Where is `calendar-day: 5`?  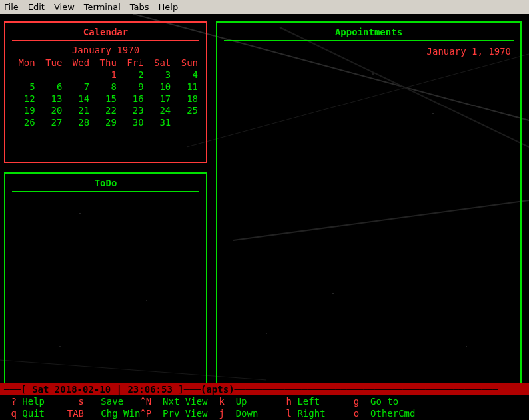 calendar-day: 5 is located at coordinates (24, 87).